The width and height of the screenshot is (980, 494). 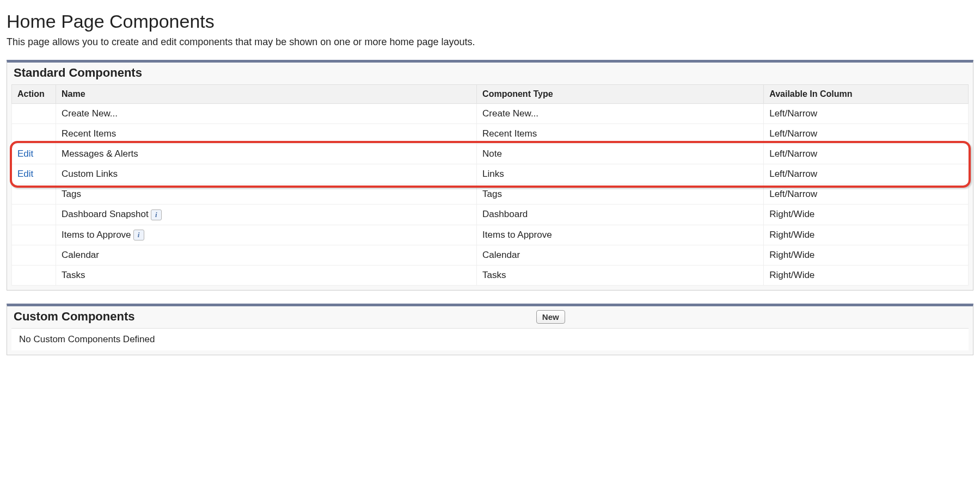 What do you see at coordinates (89, 174) in the screenshot?
I see `component-name: Custom Links` at bounding box center [89, 174].